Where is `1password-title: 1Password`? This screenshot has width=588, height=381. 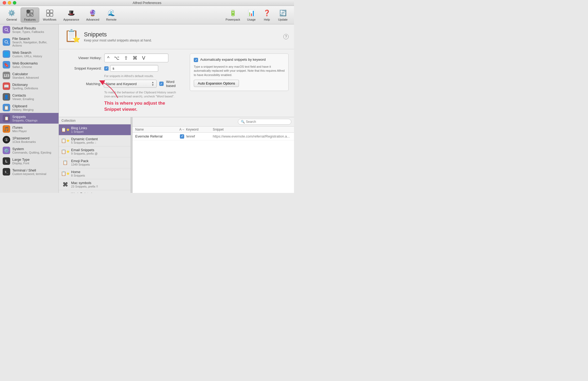
1password-title: 1Password is located at coordinates (34, 138).